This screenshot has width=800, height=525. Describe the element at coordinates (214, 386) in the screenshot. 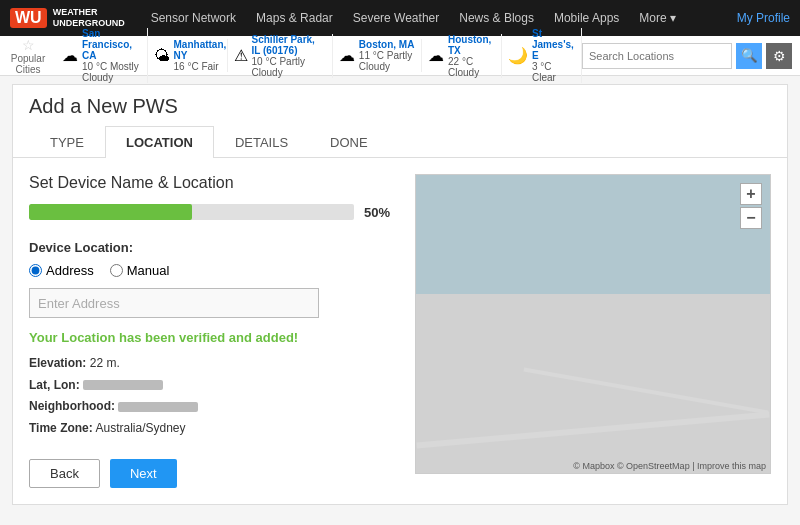

I see `latlon-row: Lat, Lon:` at that location.